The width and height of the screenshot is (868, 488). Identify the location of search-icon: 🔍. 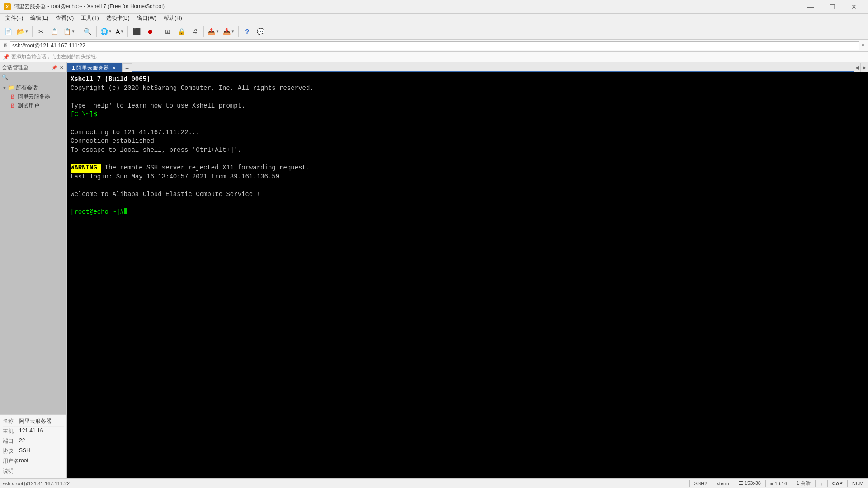
(5, 77).